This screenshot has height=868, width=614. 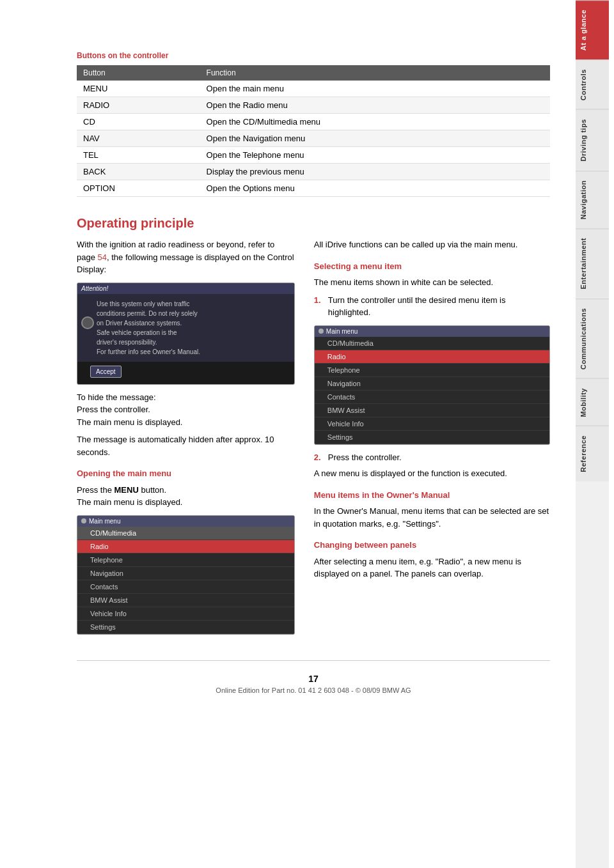 I want to click on screen-menu-item: CD/Multimedia, so click(x=432, y=344).